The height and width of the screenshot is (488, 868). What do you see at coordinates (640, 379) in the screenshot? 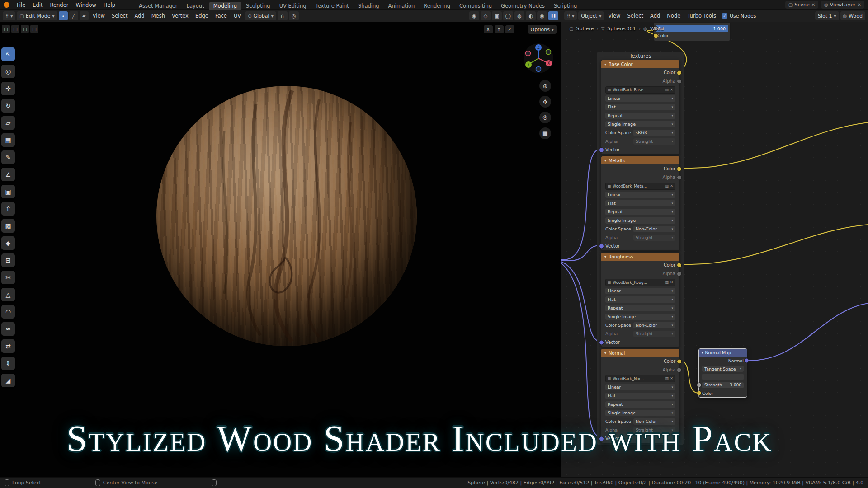
I see `image-selector: ▦ WoodBark_Nor... ▥ ✕` at bounding box center [640, 379].